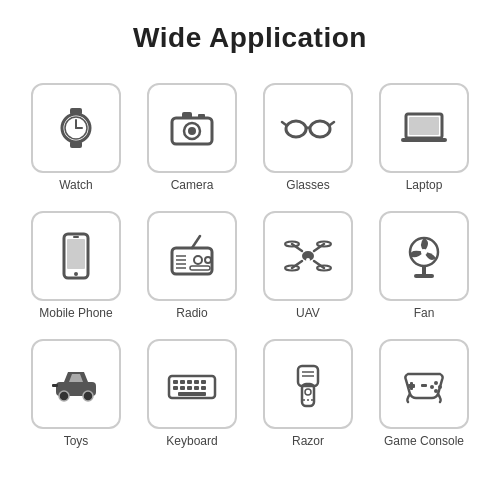 This screenshot has height=500, width=500. Describe the element at coordinates (250, 38) in the screenshot. I see `page-title: Wide Application` at that location.